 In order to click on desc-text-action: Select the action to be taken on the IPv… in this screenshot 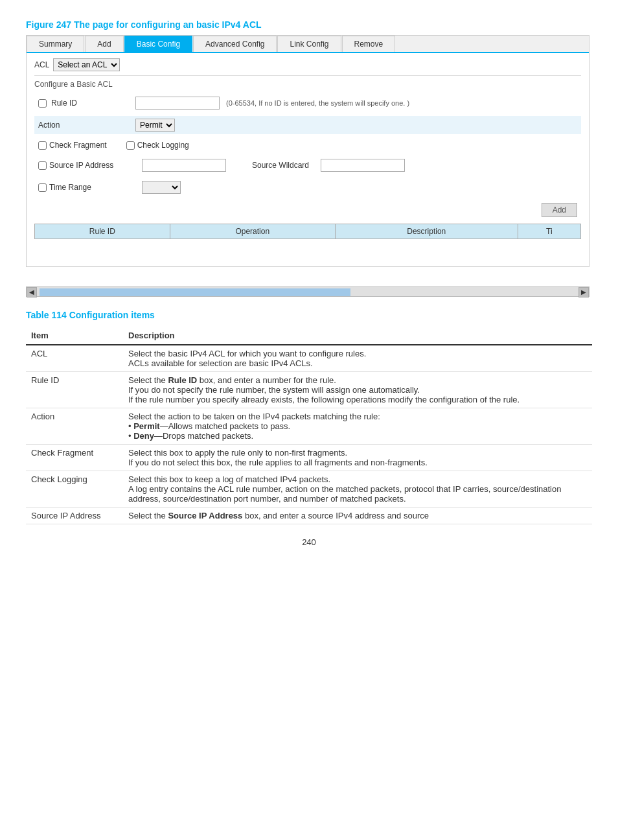, I will do `click(358, 426)`.